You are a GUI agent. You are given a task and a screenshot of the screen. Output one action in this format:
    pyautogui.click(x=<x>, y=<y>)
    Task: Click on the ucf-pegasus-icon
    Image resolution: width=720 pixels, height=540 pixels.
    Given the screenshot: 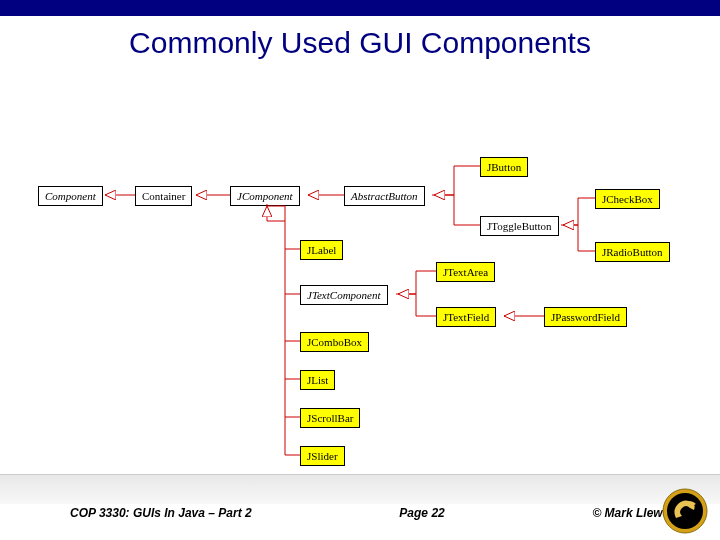 What is the action you would take?
    pyautogui.click(x=685, y=511)
    